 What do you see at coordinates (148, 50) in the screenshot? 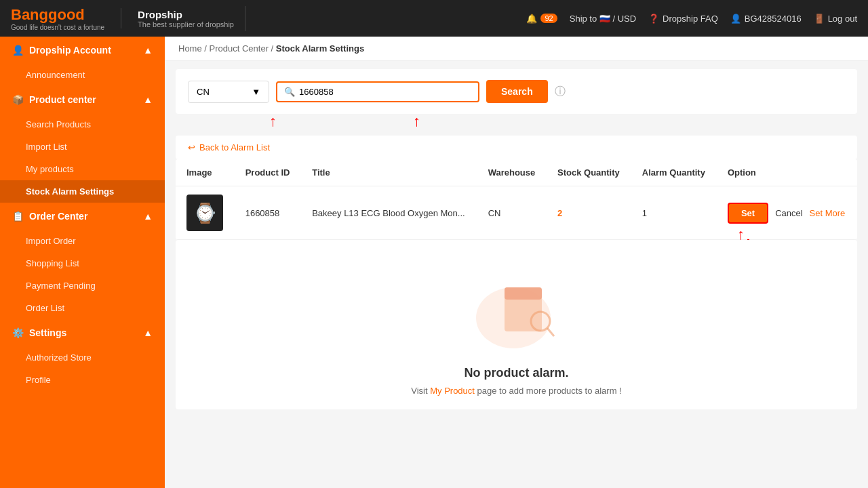
I see `chevron-up-icon: ▲` at bounding box center [148, 50].